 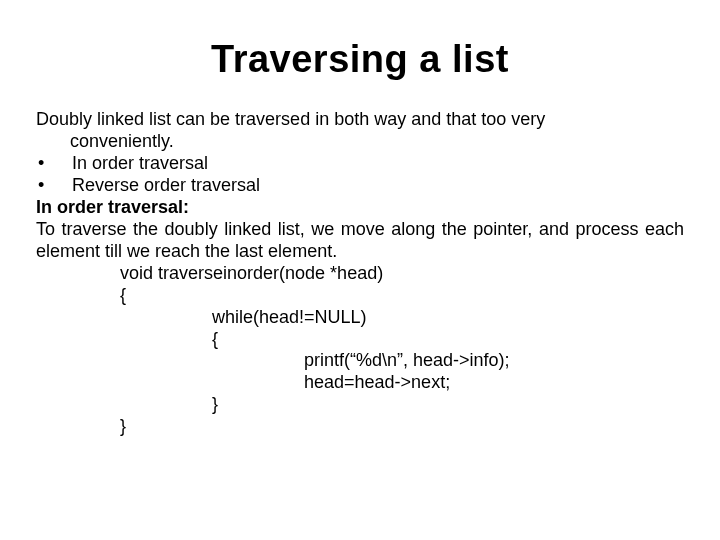 What do you see at coordinates (360, 60) in the screenshot?
I see `slide-title: Traversing a list` at bounding box center [360, 60].